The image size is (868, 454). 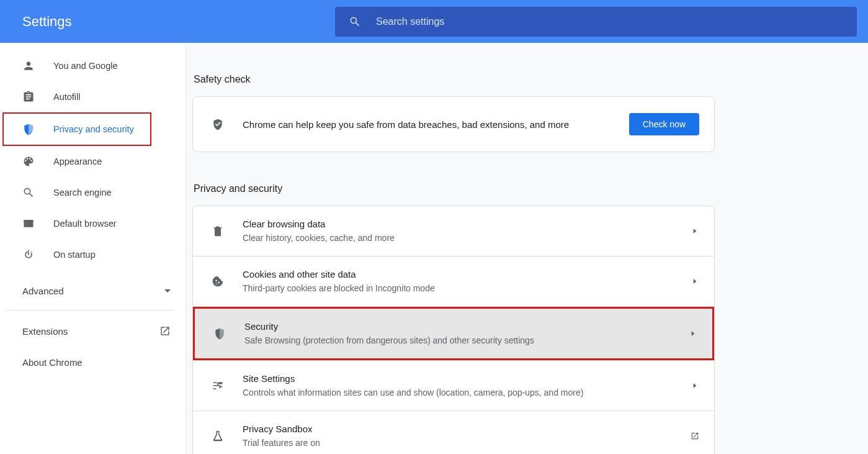 What do you see at coordinates (454, 334) in the screenshot?
I see `row-security: Security Safe Browsing (protection from …` at bounding box center [454, 334].